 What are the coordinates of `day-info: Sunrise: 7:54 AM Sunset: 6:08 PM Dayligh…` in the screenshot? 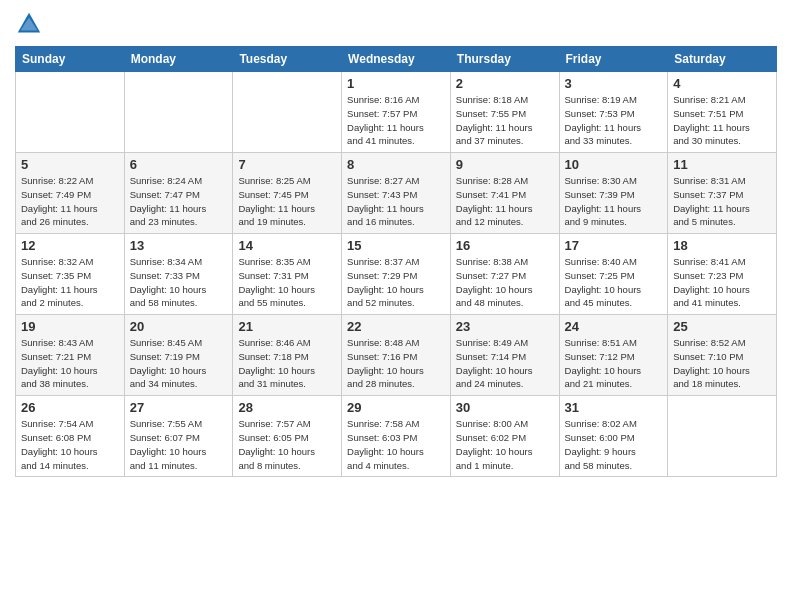 It's located at (70, 444).